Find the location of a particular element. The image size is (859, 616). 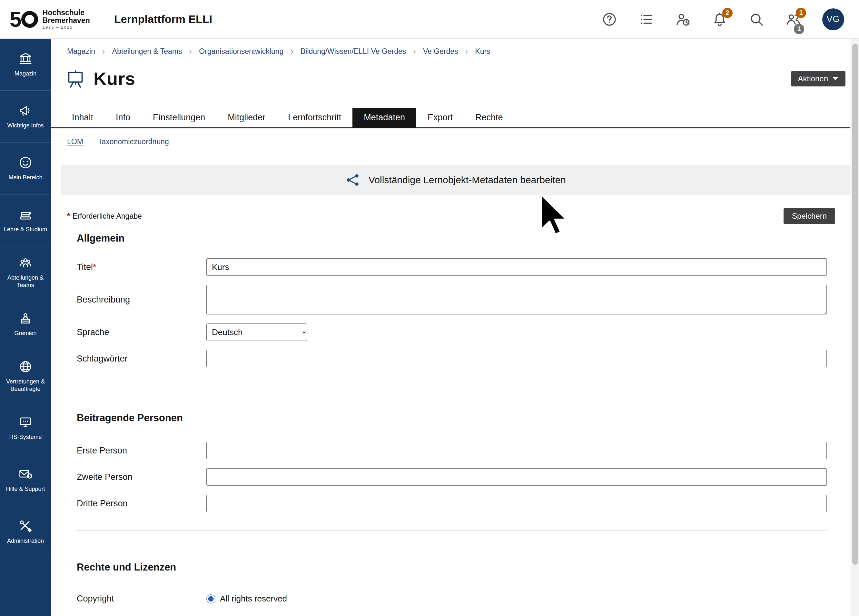

sidebar-item-wichtige-infos: Wichtige Infos is located at coordinates (26, 117).